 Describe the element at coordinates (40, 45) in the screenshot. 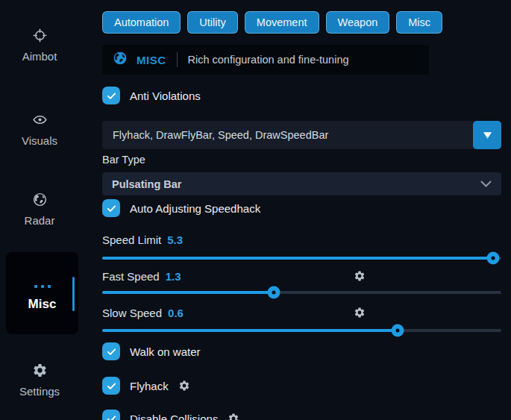

I see `sidebar-item-aimbot: Aimbot` at that location.